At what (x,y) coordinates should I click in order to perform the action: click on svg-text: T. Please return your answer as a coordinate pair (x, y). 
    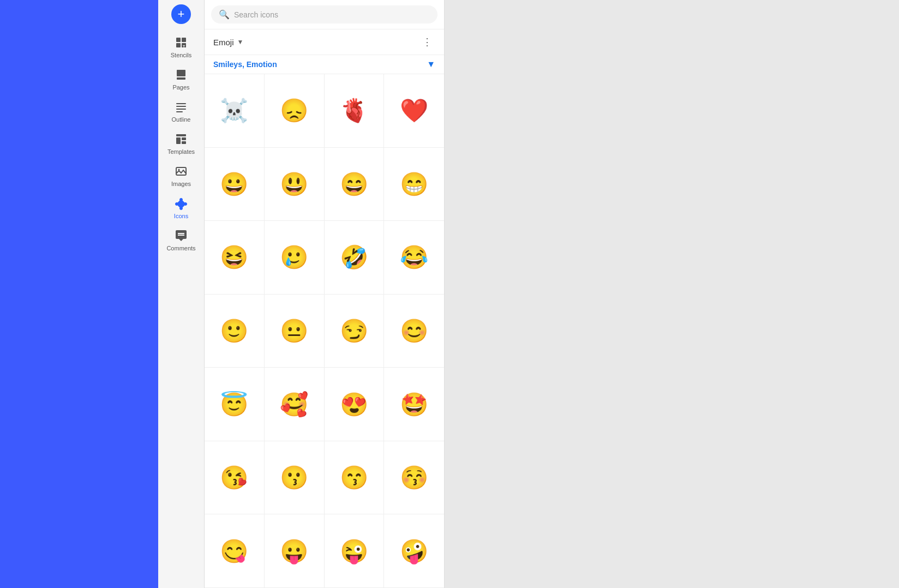
    Looking at the image, I should click on (184, 47).